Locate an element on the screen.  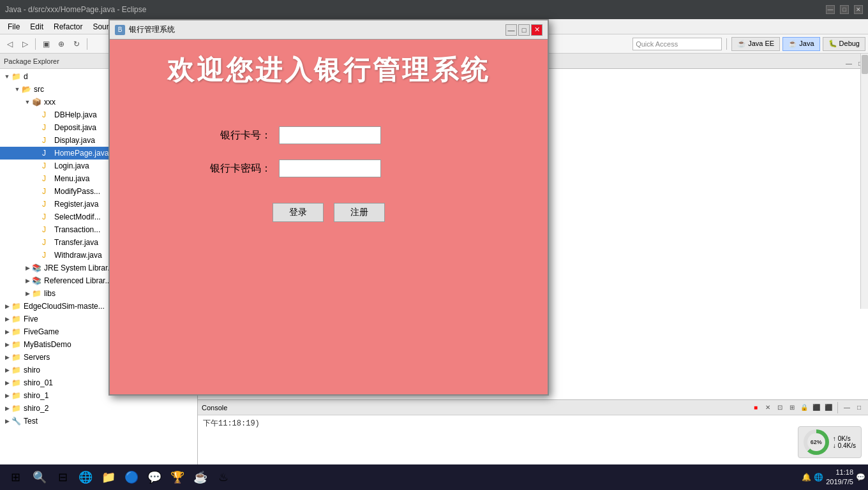
login-button: 登录 is located at coordinates (298, 212).